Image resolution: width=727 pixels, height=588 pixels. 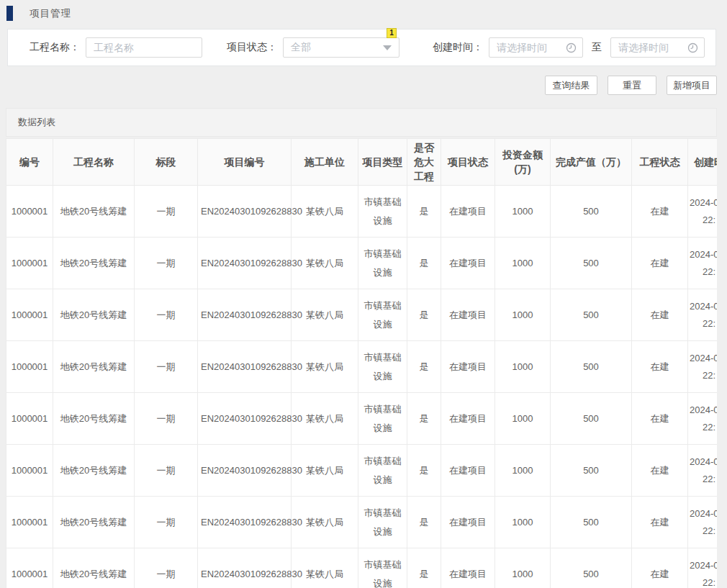 What do you see at coordinates (361, 48) in the screenshot?
I see `filter-panel: 工程名称： 项目状态： 全部 1 创建时间： 至` at bounding box center [361, 48].